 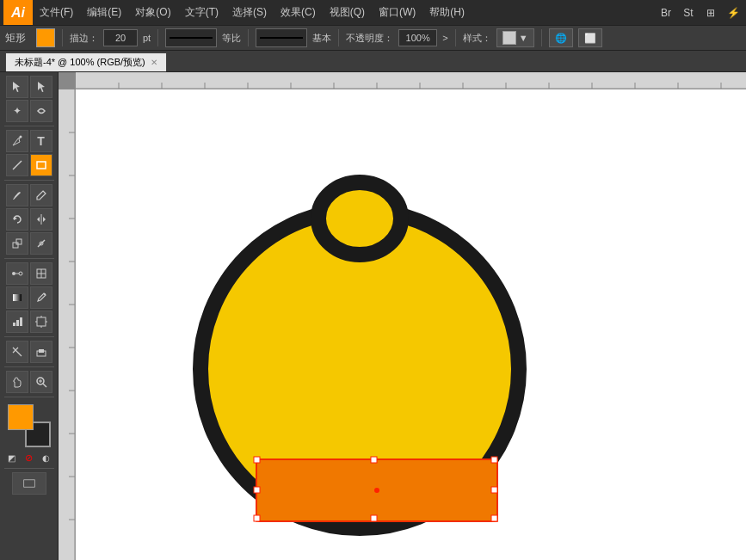 I want to click on opacity-arrow: >, so click(x=445, y=38).